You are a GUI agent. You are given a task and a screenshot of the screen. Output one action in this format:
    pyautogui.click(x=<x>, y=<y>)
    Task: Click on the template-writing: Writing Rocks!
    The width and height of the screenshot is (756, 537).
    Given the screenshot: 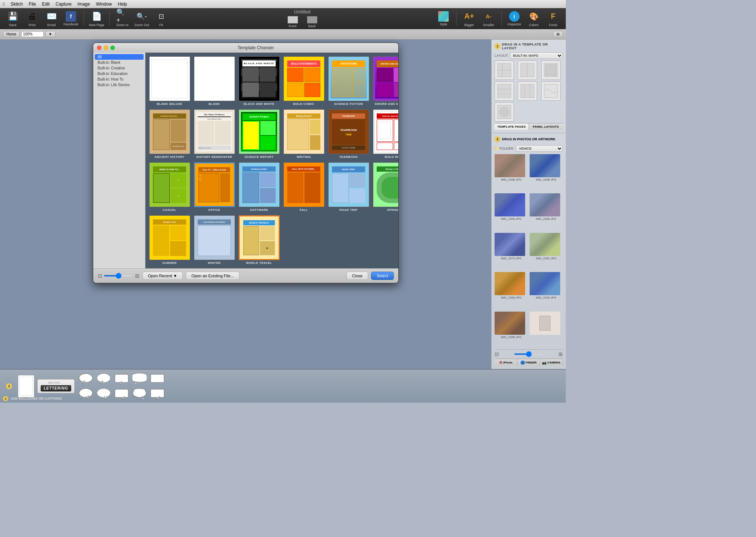 What is the action you would take?
    pyautogui.click(x=304, y=134)
    